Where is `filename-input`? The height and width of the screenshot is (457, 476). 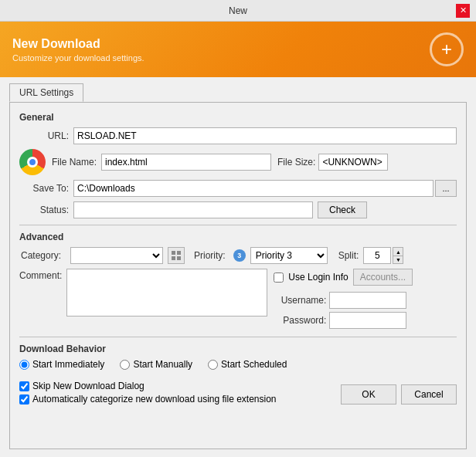 filename-input is located at coordinates (186, 162).